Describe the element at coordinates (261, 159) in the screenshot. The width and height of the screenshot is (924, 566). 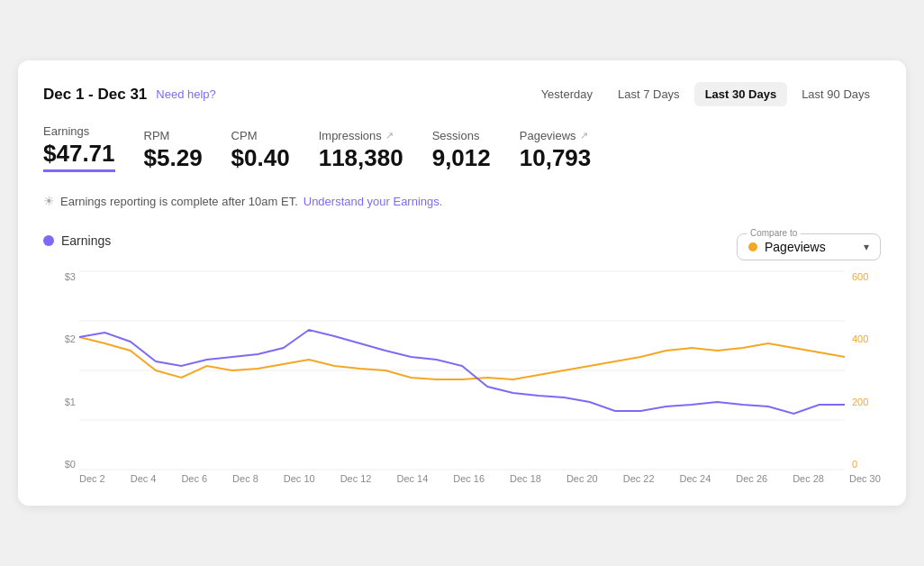
I see `metric-cpm-value: $0.40` at that location.